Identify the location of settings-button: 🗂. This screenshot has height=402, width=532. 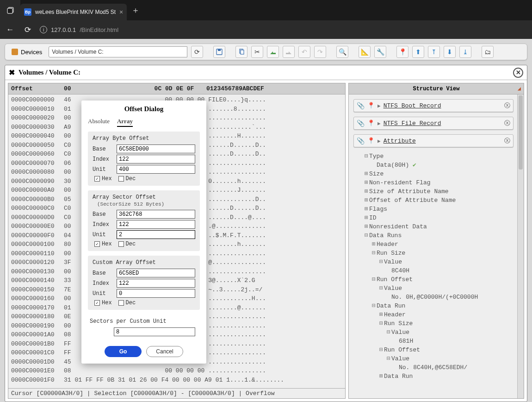
(488, 52).